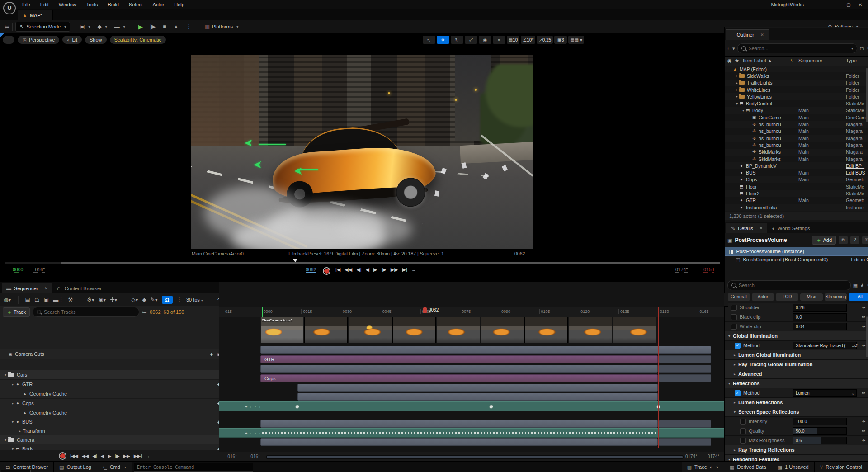 The height and width of the screenshot is (472, 868). I want to click on add-section-button: ＋, so click(212, 354).